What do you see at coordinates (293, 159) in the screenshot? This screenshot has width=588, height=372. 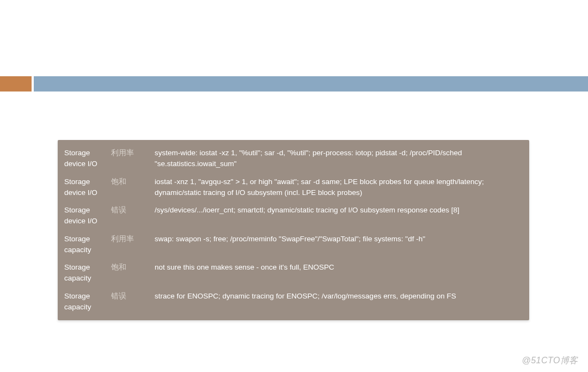 I see `table-row: Storage device I/O 利用率 system-wide: iost…` at bounding box center [293, 159].